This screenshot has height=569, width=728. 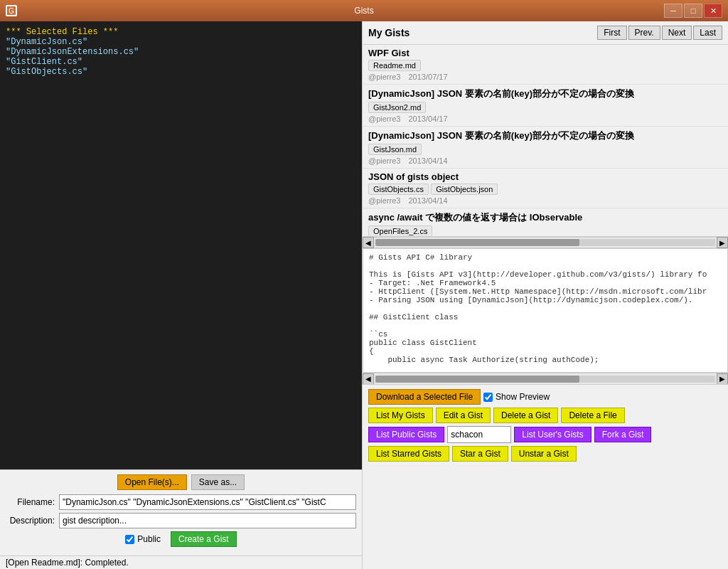 What do you see at coordinates (478, 379) in the screenshot?
I see `preview-scroll-thumb` at bounding box center [478, 379].